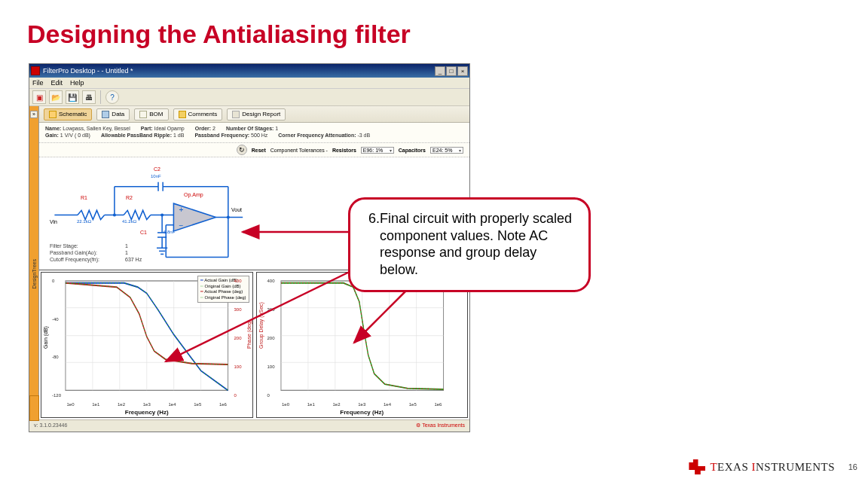 The height and width of the screenshot is (488, 868). I want to click on ti-brand-text: TEXAS INSTRUMENTS, so click(772, 467).